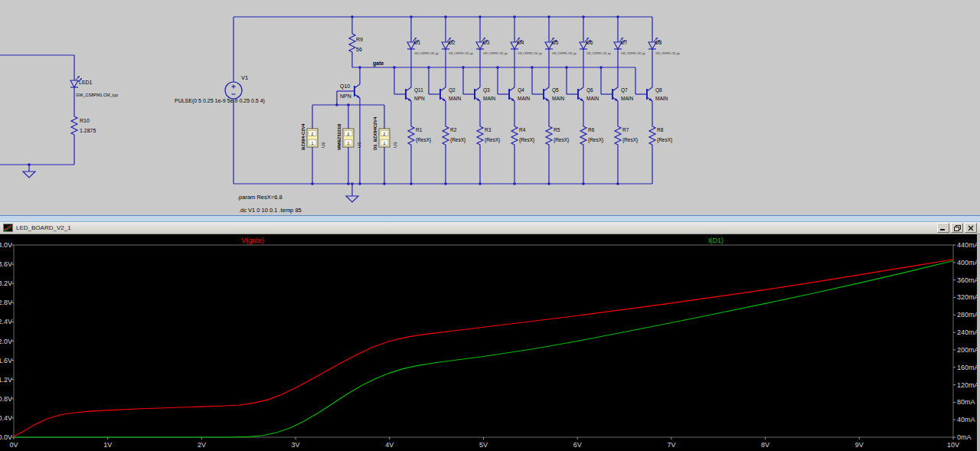 The image size is (980, 451). What do you see at coordinates (416, 100) in the screenshot?
I see `column-D1: D1GW_CS8PM1.CM_typQ11NPNR1{ResX}` at bounding box center [416, 100].